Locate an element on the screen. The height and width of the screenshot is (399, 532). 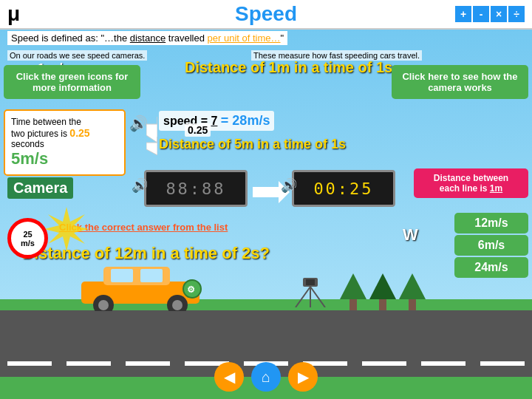
mu-symbol: μ is located at coordinates (13, 14).